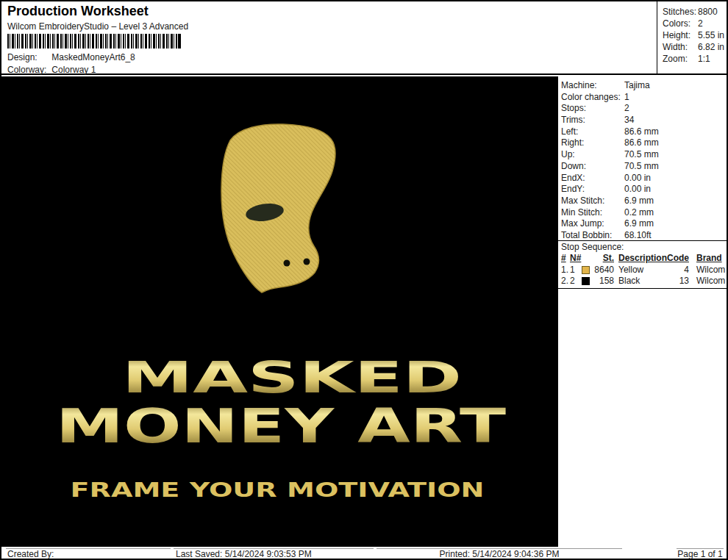 The image size is (728, 560). Describe the element at coordinates (643, 143) in the screenshot. I see `machine-row: Right:86.6 mm` at that location.